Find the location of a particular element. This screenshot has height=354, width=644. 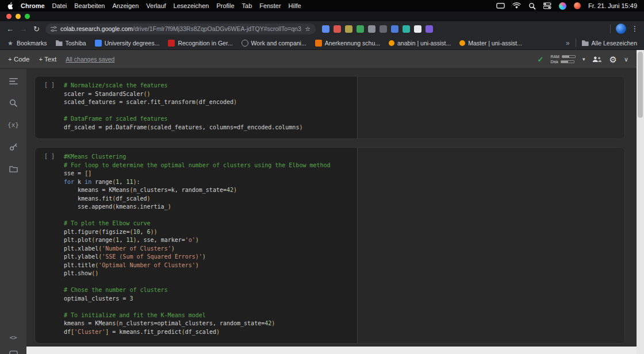

url-path: /drive/1Fmlr7f9Mj33Rs8ZqpOaDGv6WEA-jdTQY… is located at coordinates (217, 29).